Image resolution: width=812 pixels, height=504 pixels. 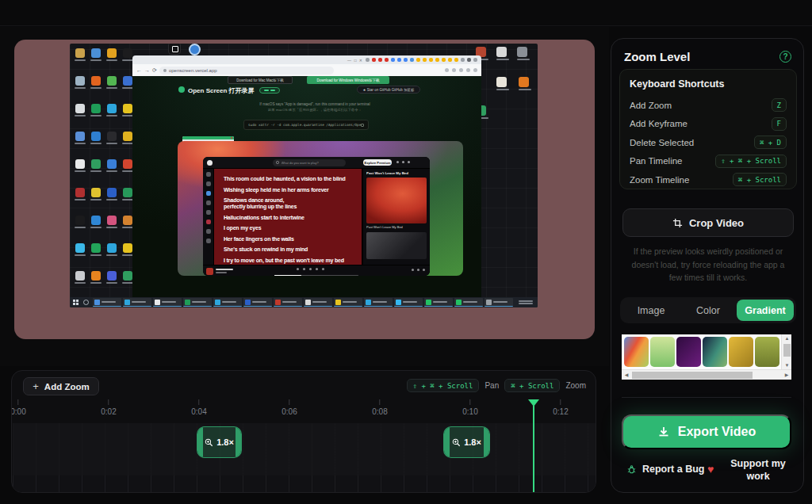 I want to click on crop-icon, so click(x=677, y=223).